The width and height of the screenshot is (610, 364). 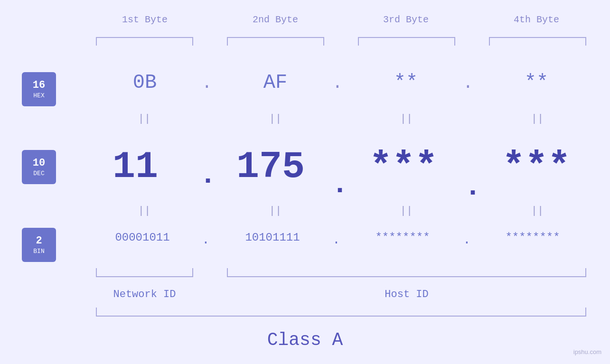 I want to click on vline-t2r, so click(x=324, y=41).